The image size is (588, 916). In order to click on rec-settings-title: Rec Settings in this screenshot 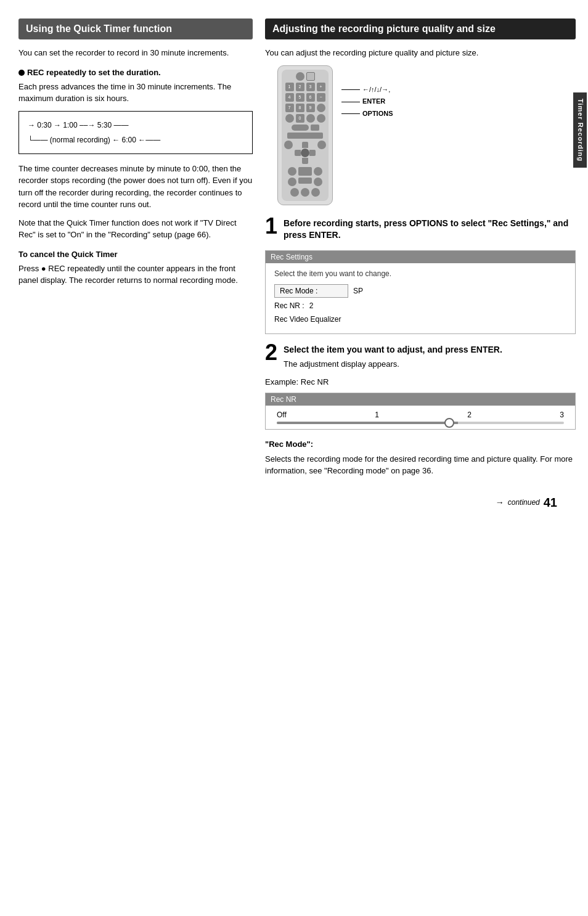, I will do `click(420, 257)`.